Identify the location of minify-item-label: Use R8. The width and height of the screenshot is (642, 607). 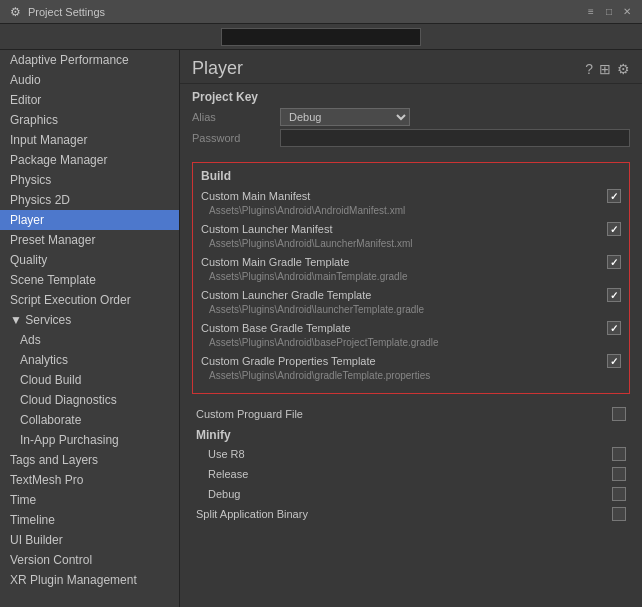
(226, 454).